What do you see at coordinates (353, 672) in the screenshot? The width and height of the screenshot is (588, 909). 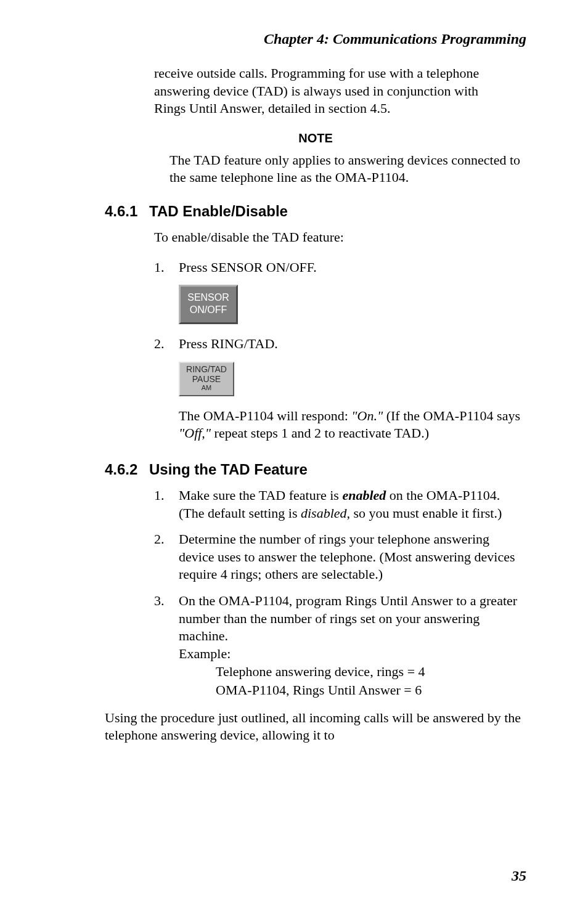 I see `example-line: Telephone answering device, rings = 4` at bounding box center [353, 672].